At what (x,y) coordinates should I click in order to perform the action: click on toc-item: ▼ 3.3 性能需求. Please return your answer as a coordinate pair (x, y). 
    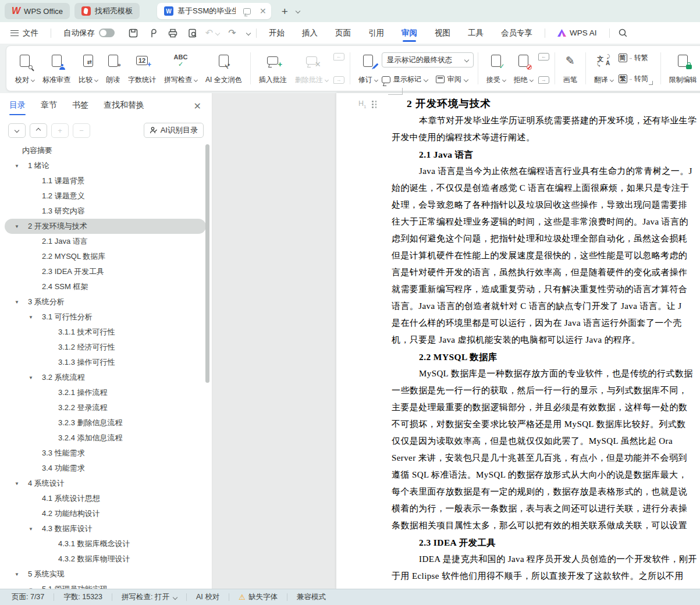
    Looking at the image, I should click on (105, 453).